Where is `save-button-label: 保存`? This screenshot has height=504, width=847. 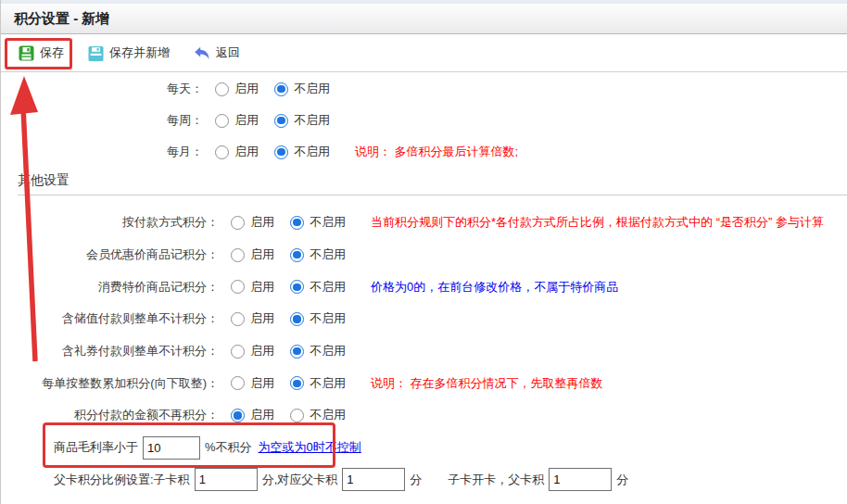 save-button-label: 保存 is located at coordinates (52, 53).